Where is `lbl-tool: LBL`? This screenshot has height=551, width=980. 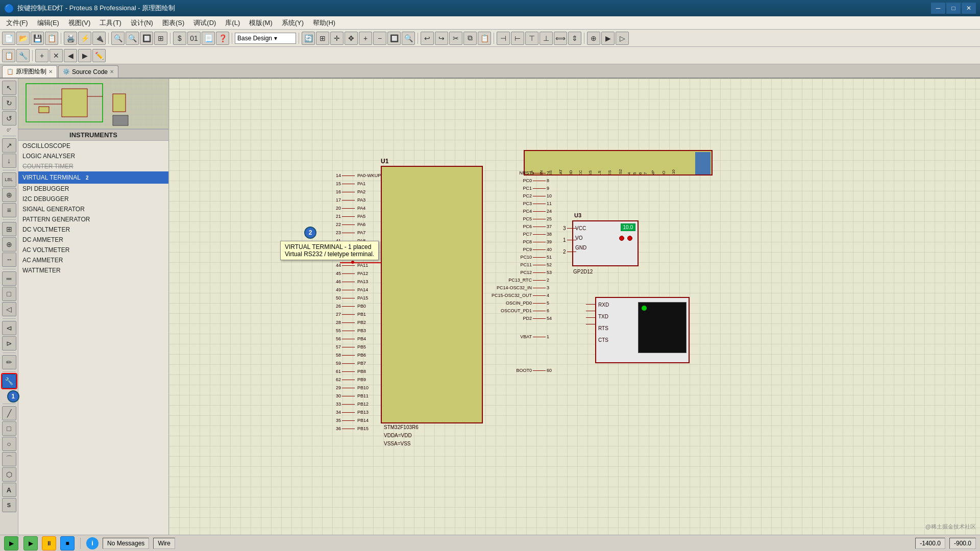
lbl-tool: LBL is located at coordinates (9, 180).